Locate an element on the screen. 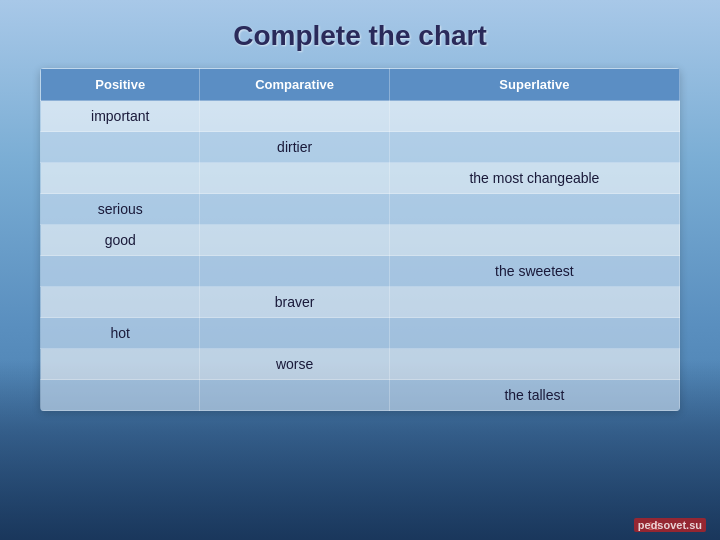 The image size is (720, 540). table-row: dirtier is located at coordinates (360, 148).